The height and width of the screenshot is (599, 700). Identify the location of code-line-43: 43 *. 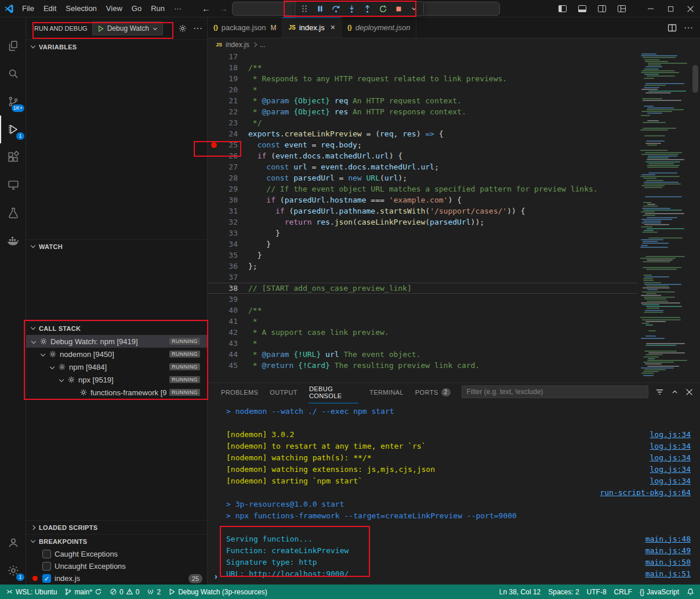
(423, 344).